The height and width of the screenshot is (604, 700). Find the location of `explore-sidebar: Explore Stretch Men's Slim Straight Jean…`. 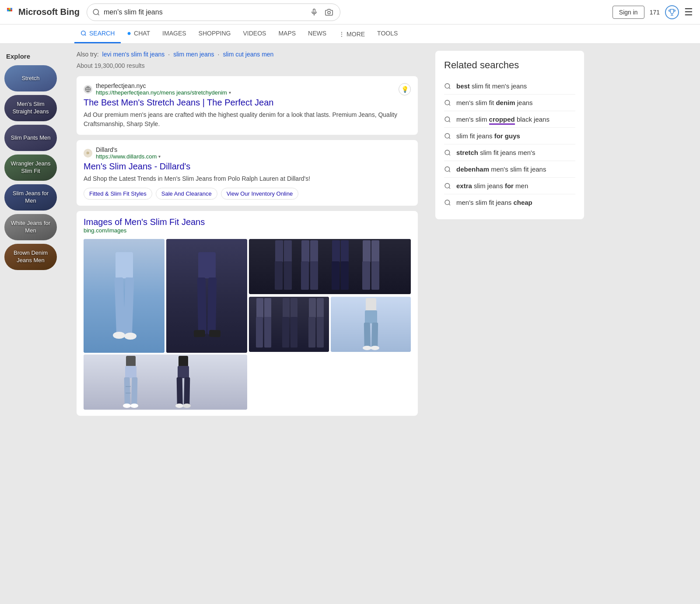

explore-sidebar: Explore Stretch Men's Slim Straight Jean… is located at coordinates (34, 236).